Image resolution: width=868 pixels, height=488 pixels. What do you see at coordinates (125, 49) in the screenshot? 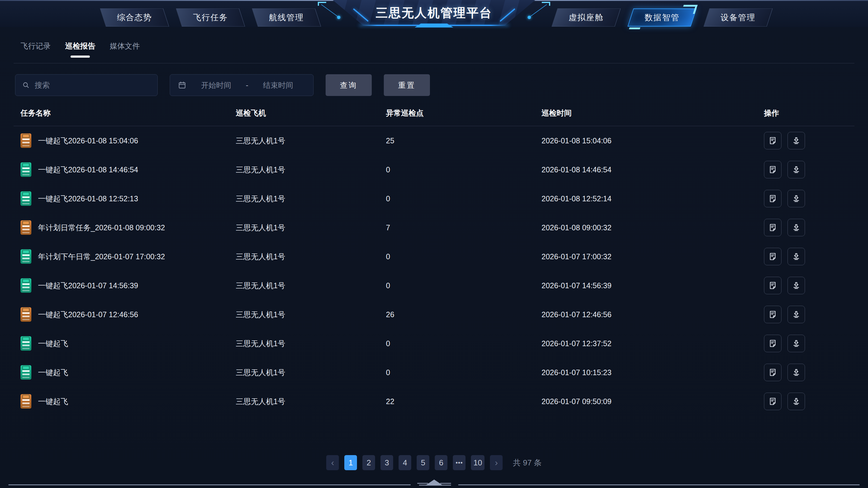
I see `subtab-媒体文件: 媒体文件` at bounding box center [125, 49].